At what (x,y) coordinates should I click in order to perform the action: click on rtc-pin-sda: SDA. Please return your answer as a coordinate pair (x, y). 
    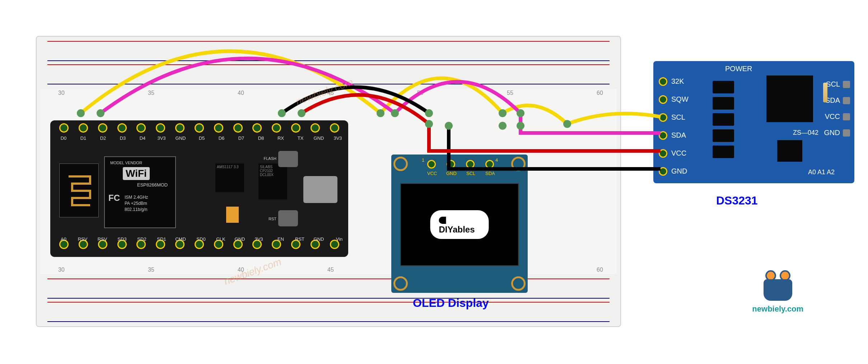
    Looking at the image, I should click on (678, 135).